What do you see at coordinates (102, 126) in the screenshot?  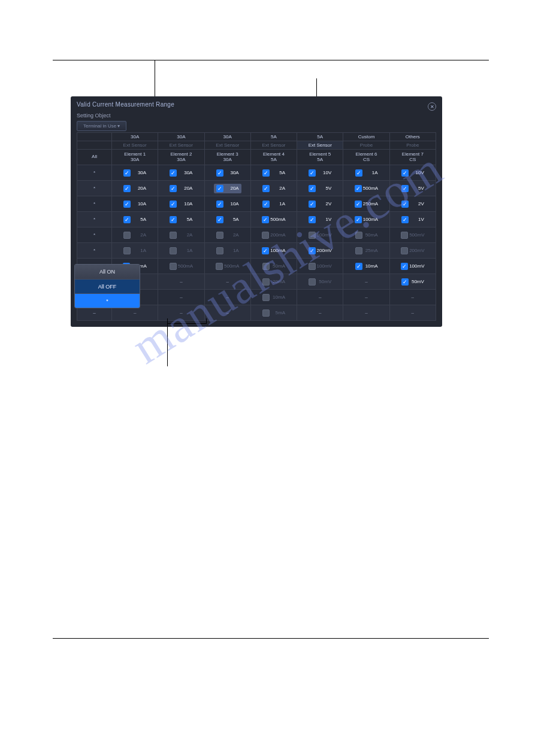 I see `terminal-dropdown: Terminal in Use ▾` at bounding box center [102, 126].